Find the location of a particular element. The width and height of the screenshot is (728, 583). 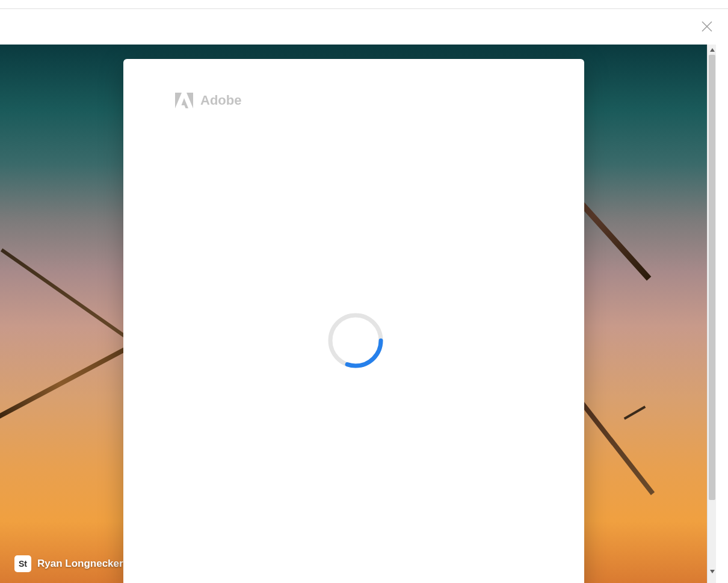

scrollbar-thumb is located at coordinates (712, 277).